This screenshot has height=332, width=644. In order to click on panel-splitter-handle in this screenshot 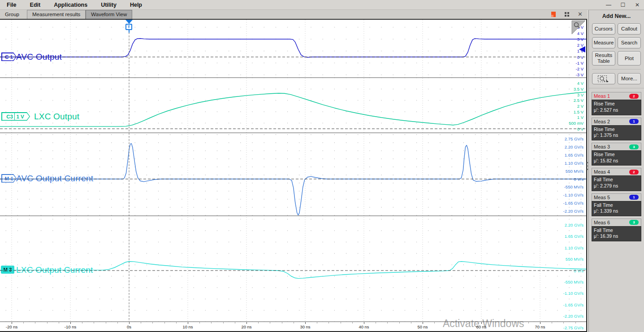, I will do `click(587, 166)`.